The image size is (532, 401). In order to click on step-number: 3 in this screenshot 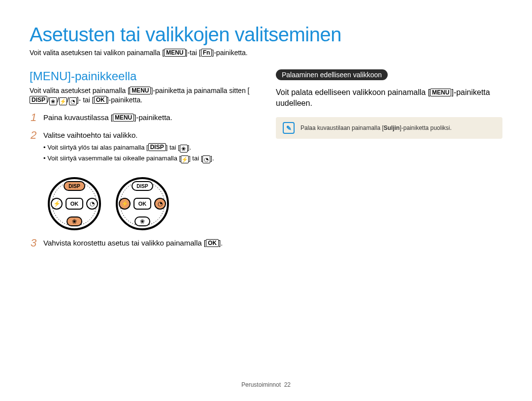, I will do `click(33, 243)`.